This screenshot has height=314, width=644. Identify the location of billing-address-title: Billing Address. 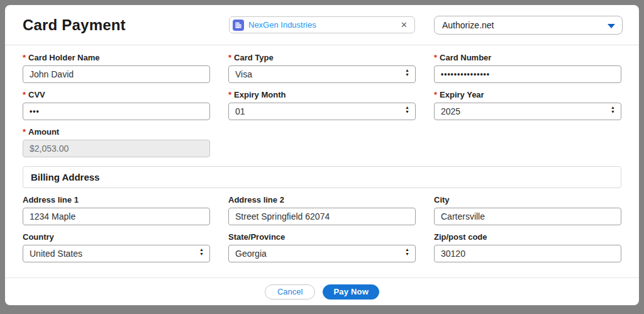
(322, 177).